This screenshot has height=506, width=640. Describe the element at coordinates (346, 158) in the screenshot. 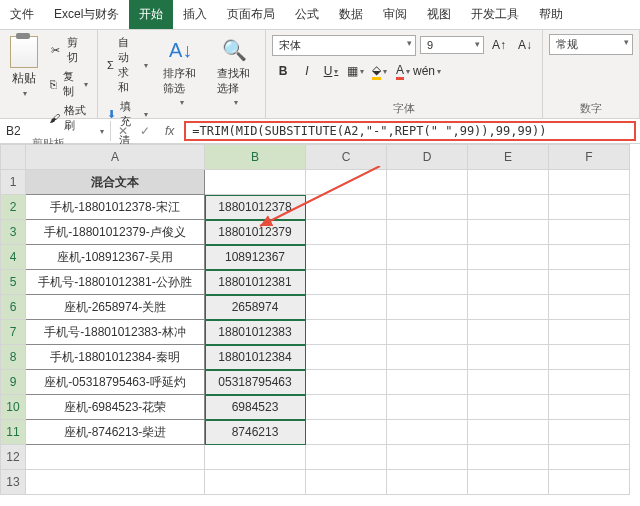

I see `col-header-C: C` at that location.